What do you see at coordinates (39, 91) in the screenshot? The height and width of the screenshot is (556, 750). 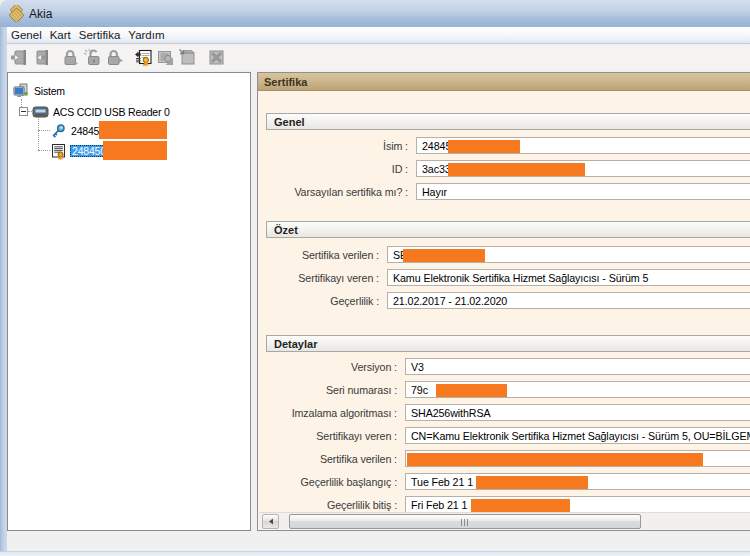 I see `tree-item-sistem: Sistem` at bounding box center [39, 91].